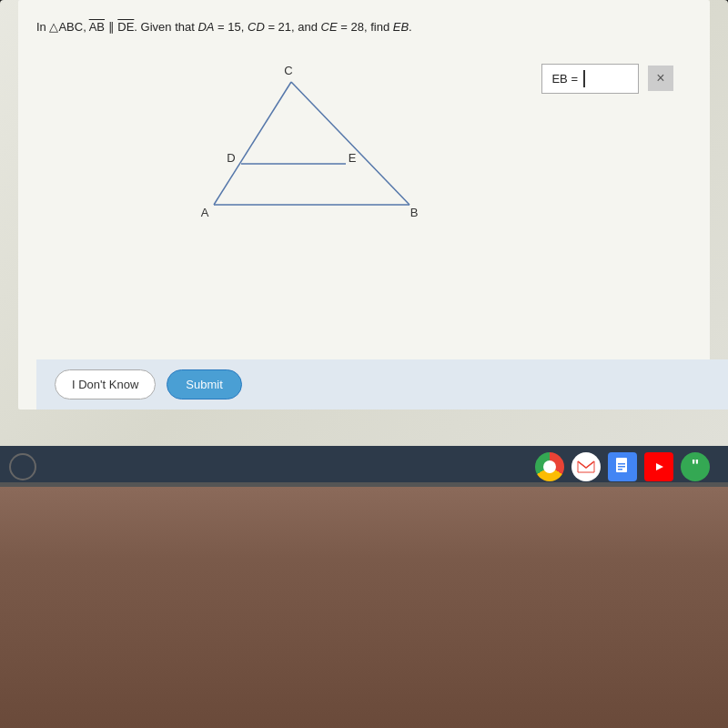 The height and width of the screenshot is (728, 728). What do you see at coordinates (564, 78) in the screenshot?
I see `answer-label: EB =` at bounding box center [564, 78].